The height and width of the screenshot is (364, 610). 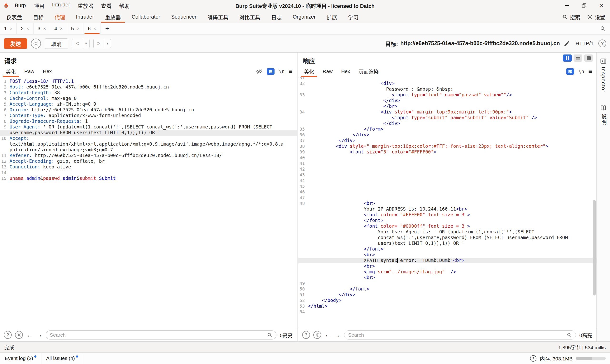 I want to click on code-line: 36 </div>, so click(x=447, y=135).